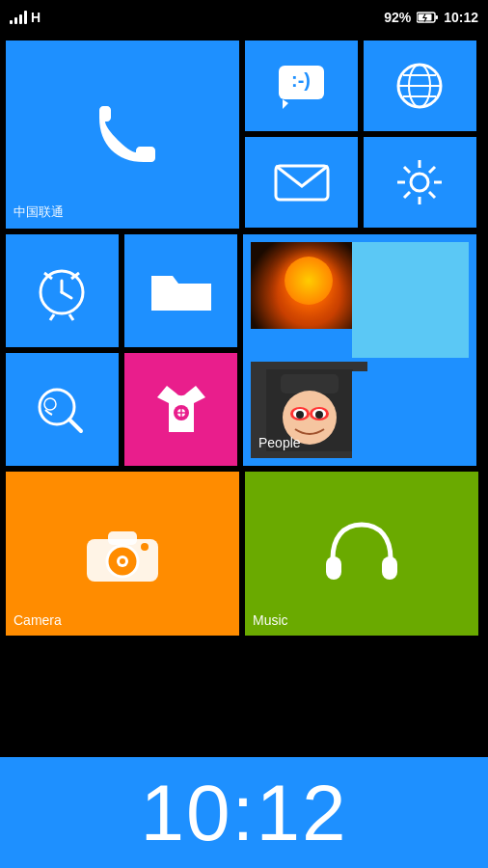  What do you see at coordinates (362, 554) in the screenshot?
I see `headphones-icon` at bounding box center [362, 554].